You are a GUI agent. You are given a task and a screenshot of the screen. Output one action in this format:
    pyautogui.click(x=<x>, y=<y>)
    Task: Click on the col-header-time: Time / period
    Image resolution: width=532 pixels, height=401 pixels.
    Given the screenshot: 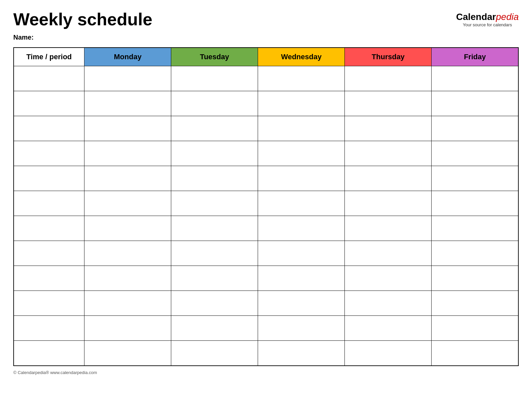 What is the action you would take?
    pyautogui.click(x=49, y=57)
    